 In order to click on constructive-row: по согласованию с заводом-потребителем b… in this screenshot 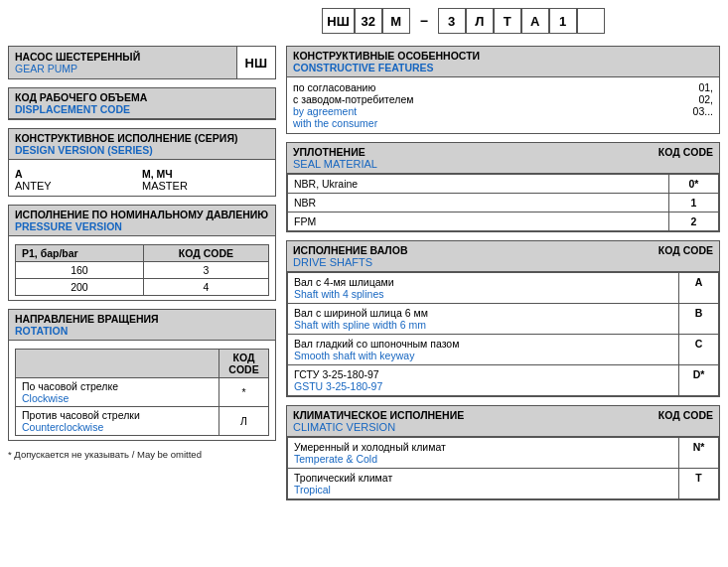, I will do `click(503, 105)`.